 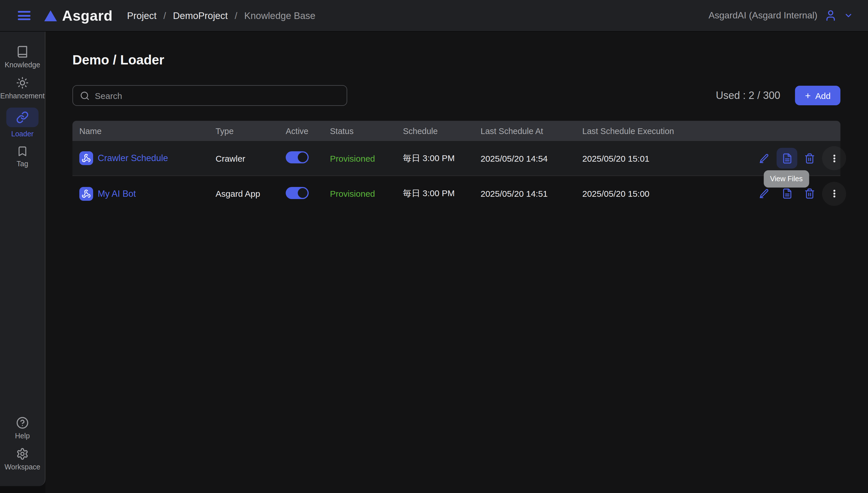 I want to click on sidebar-item-label: Loader, so click(x=22, y=134).